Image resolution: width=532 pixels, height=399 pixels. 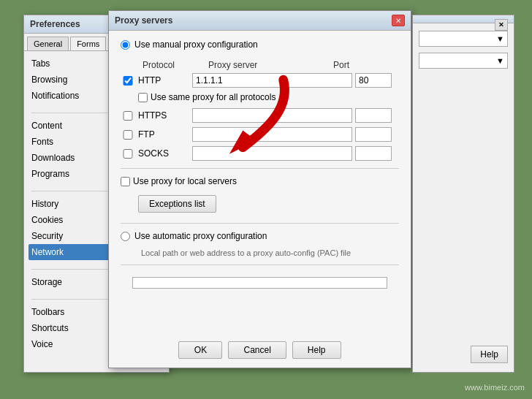 I want to click on dialog-close-button: ✕, so click(x=398, y=20).